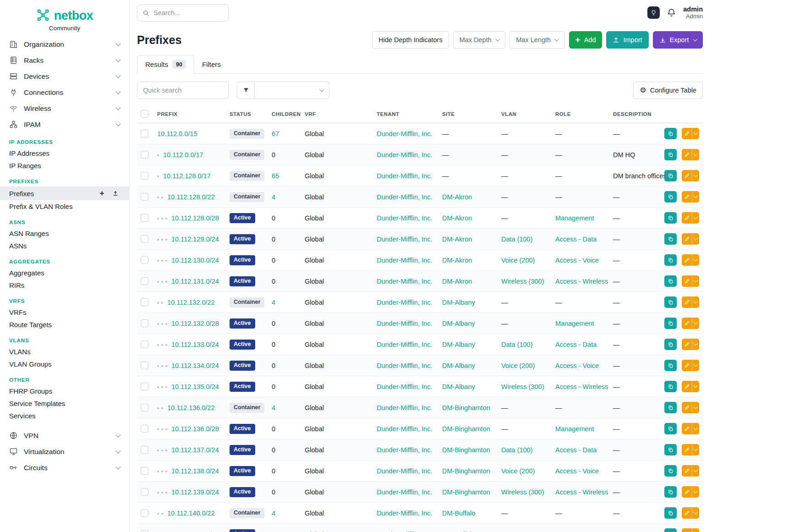 This screenshot has width=794, height=532. What do you see at coordinates (190, 114) in the screenshot?
I see `column-header-prefix: PREFIX` at bounding box center [190, 114].